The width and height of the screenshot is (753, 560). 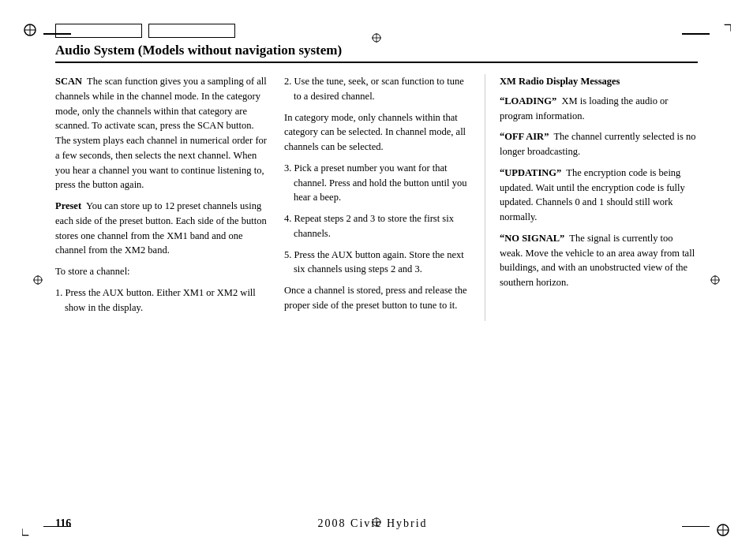 What do you see at coordinates (598, 82) in the screenshot?
I see `xm-display-heading: XM Radio Display Messages` at bounding box center [598, 82].